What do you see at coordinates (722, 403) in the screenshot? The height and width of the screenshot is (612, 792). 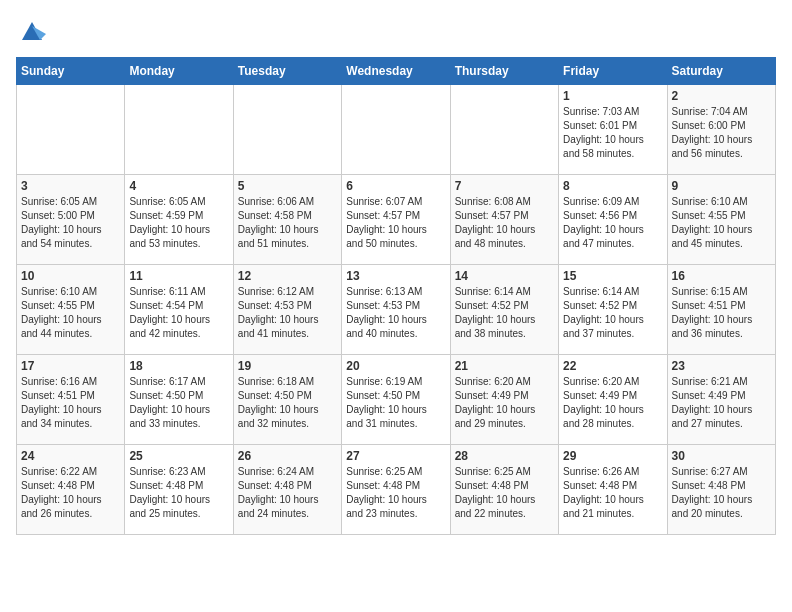 I see `day-info: Sunrise: 6:21 AM Sunset: 4:49 PM Dayligh…` at bounding box center [722, 403].